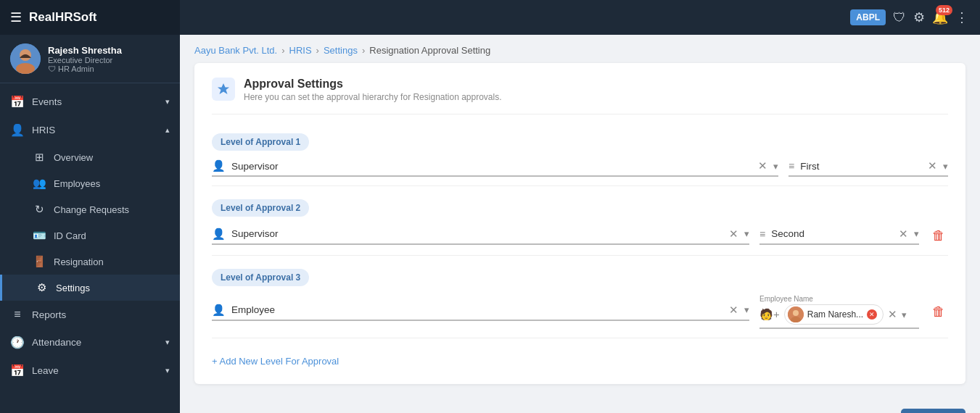 The width and height of the screenshot is (980, 413). I want to click on sidebar-item-attendance: 🕐 Attendance ▾, so click(90, 342).